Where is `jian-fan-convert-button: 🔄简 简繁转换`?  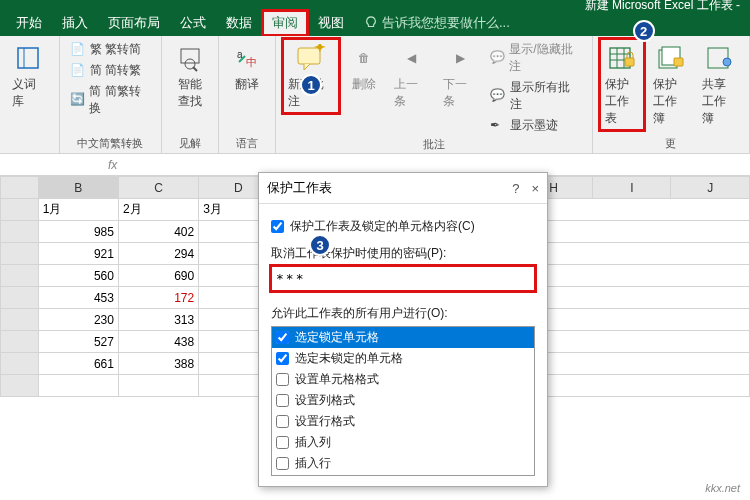
jian-fan-convert-button: 🔄简 简繁转换 is located at coordinates (110, 100).